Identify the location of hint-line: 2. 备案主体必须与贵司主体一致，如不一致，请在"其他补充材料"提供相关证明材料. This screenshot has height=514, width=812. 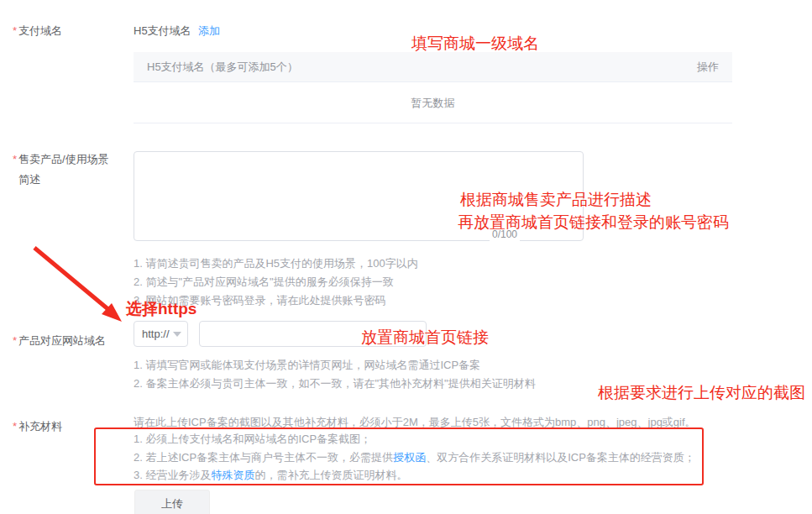
(334, 384).